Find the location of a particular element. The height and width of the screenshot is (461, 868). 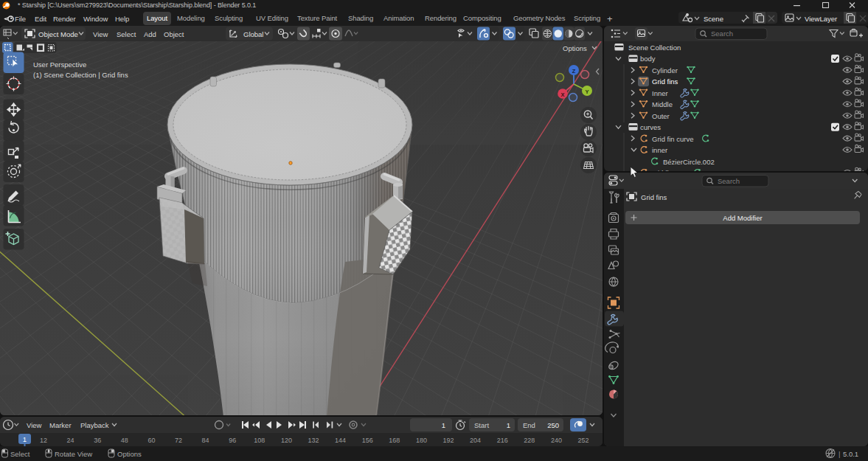

svg-text: 5.0.1 is located at coordinates (851, 454).